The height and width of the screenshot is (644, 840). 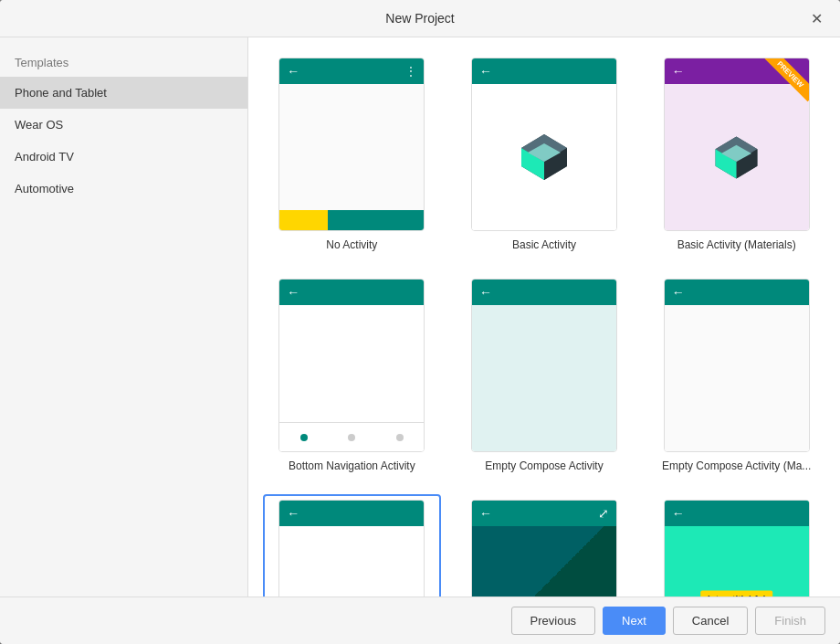 I want to click on bottom-nav-bar, so click(x=352, y=437).